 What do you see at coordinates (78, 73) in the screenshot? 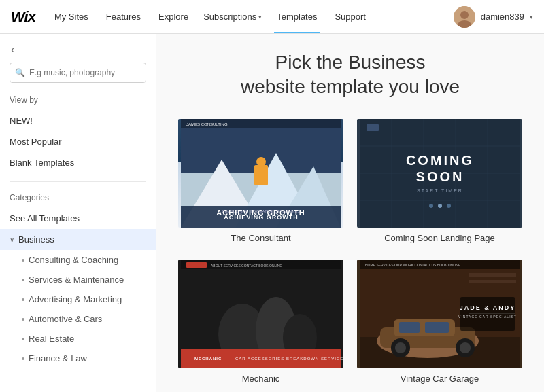
I see `search-container: 🔍` at bounding box center [78, 73].